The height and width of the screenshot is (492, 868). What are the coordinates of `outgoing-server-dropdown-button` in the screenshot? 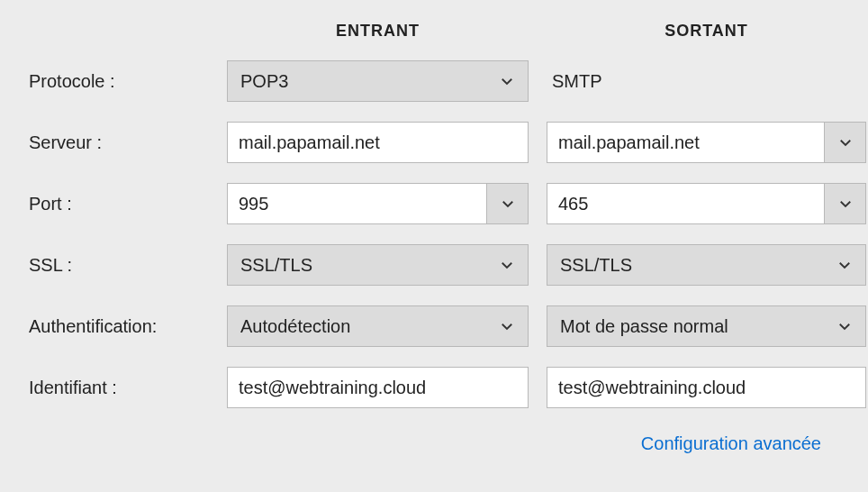 It's located at (845, 142).